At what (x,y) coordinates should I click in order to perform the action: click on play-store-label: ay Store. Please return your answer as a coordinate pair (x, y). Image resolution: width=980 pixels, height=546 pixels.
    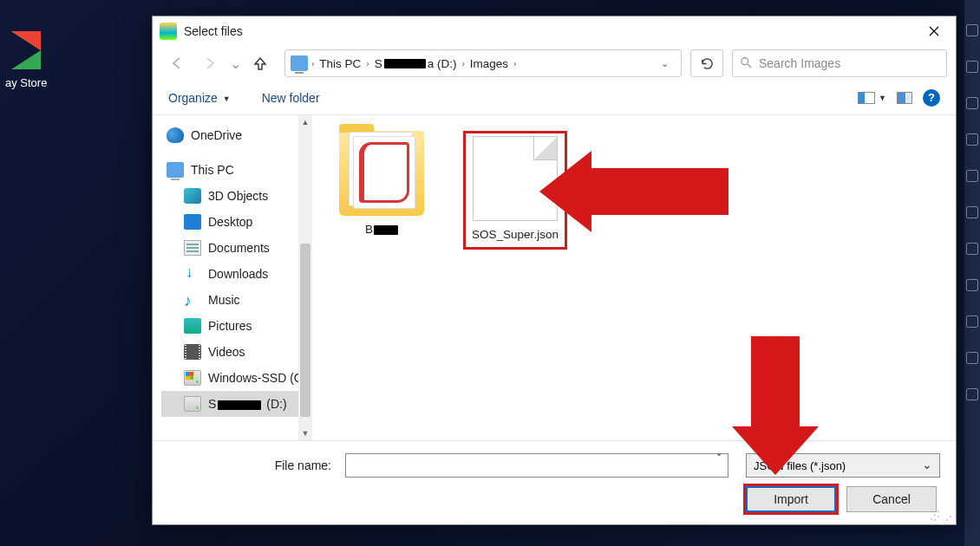
    Looking at the image, I should click on (26, 83).